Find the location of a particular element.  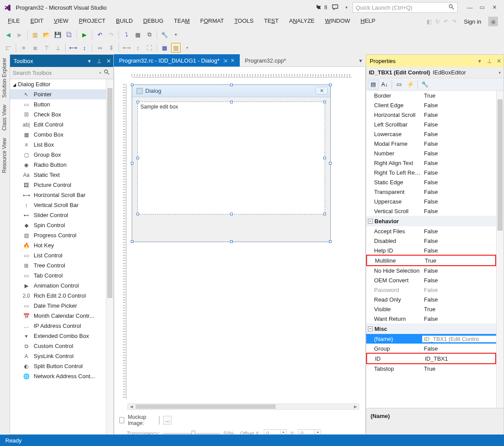

center-vert-button: ⟷ is located at coordinates (73, 48).